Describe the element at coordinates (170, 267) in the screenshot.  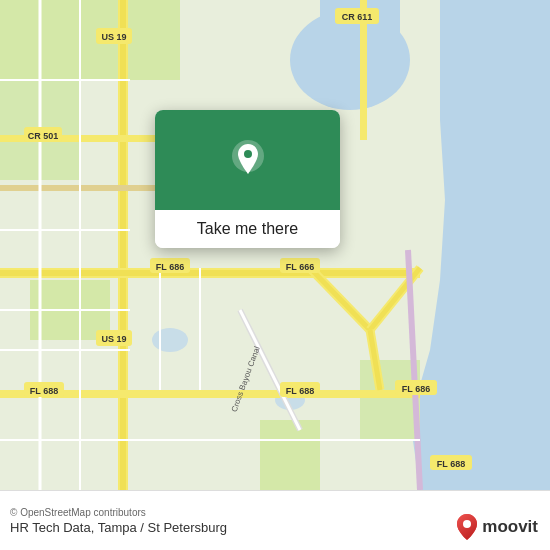
I see `label-fl686-left: FL 686` at that location.